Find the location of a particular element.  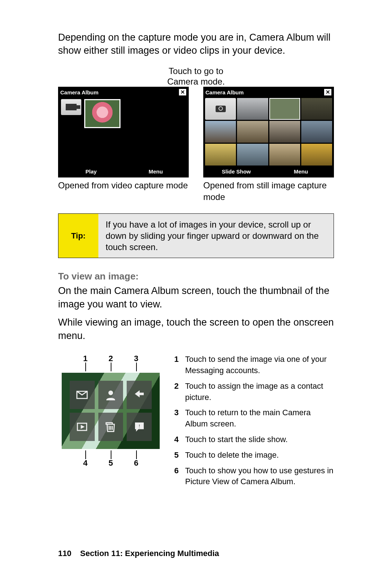

still-caption: Opened from still image capture mode is located at coordinates (269, 191).